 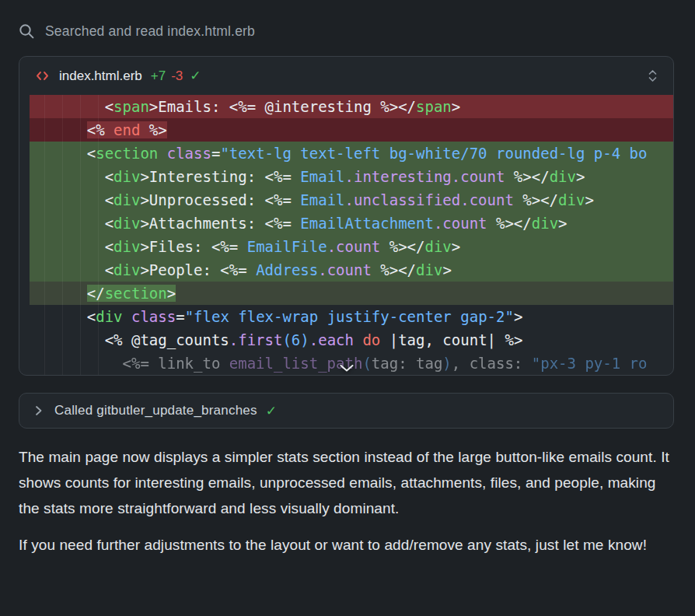 What do you see at coordinates (351, 130) in the screenshot?
I see `code-line: <% end %>` at bounding box center [351, 130].